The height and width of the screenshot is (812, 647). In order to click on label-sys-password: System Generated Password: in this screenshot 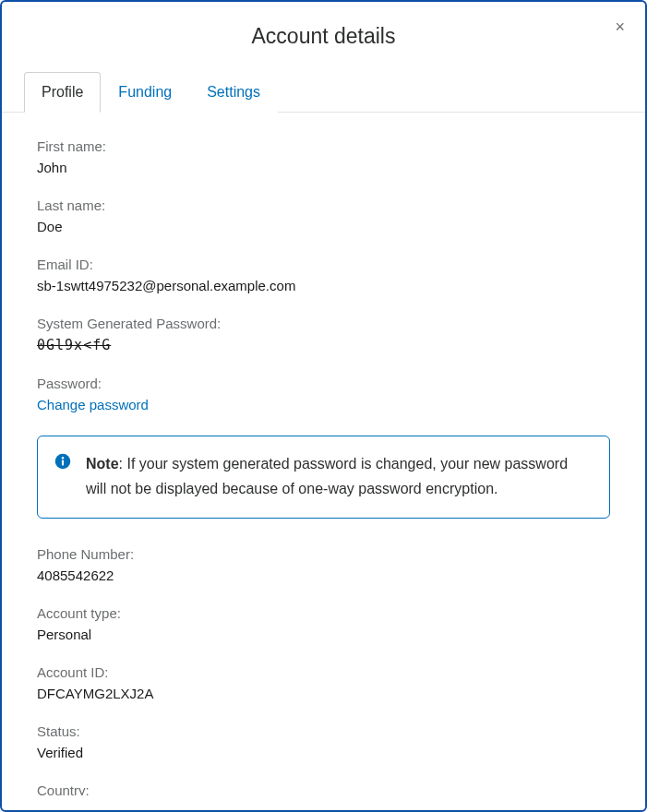, I will do `click(323, 323)`.